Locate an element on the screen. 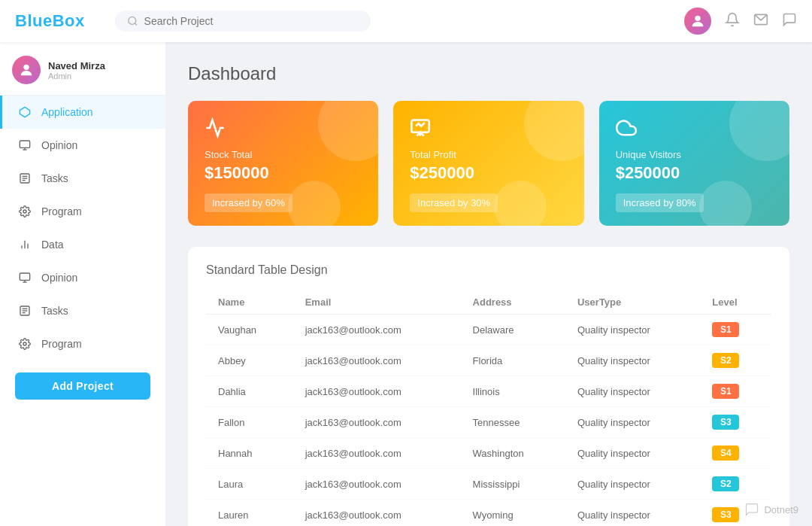 The width and height of the screenshot is (812, 526). cell-name: Dahlia is located at coordinates (250, 391).